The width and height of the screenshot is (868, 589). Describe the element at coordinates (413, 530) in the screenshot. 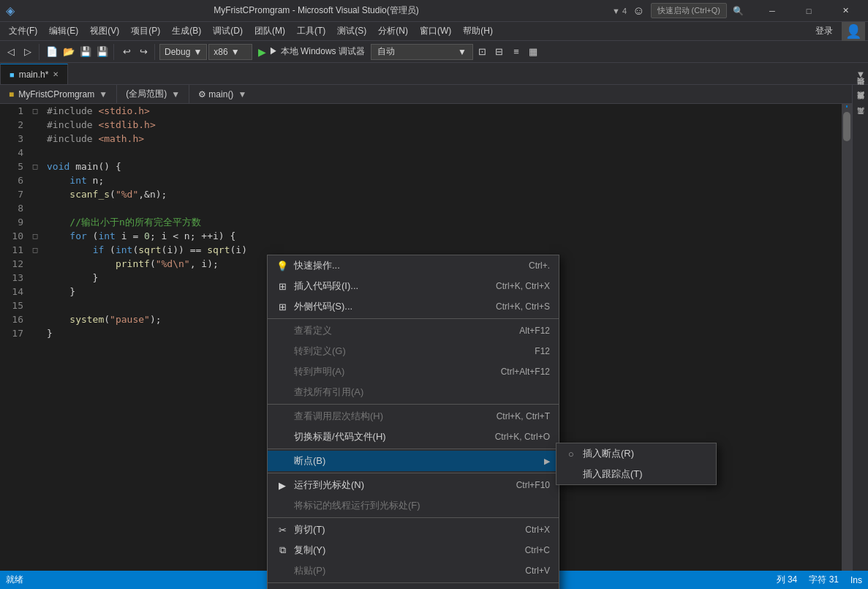

I see `ctx-cut: ✂ 剪切(T) Ctrl+X` at that location.